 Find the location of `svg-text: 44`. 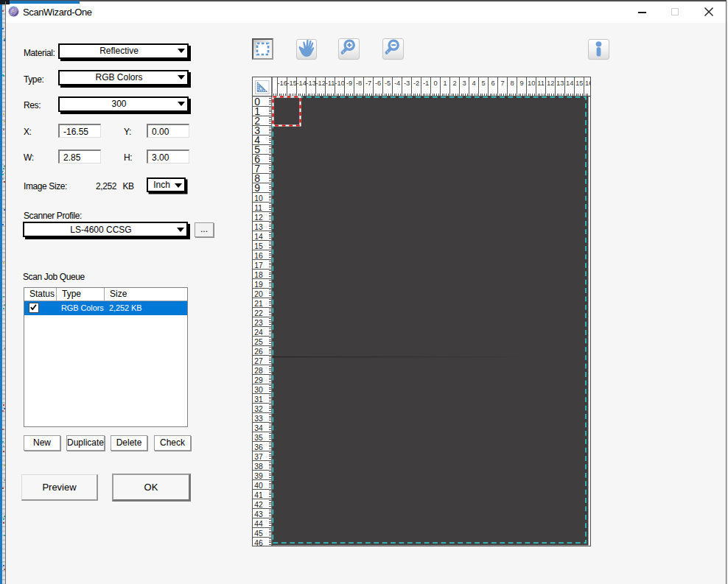

svg-text: 44 is located at coordinates (259, 524).